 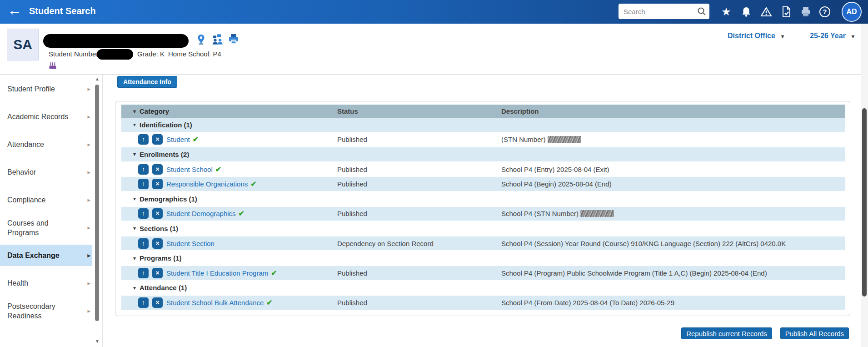 I want to click on sidebar-item-academic-records: Academic Records ▸, so click(x=46, y=116).